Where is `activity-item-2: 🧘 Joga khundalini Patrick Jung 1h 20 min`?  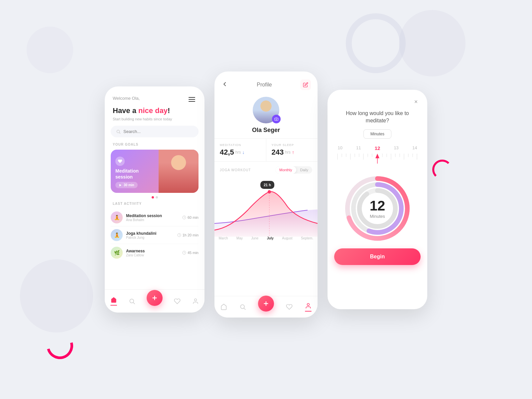 activity-item-2: 🧘 Joga khundalini Patrick Jung 1h 20 min is located at coordinates (155, 235).